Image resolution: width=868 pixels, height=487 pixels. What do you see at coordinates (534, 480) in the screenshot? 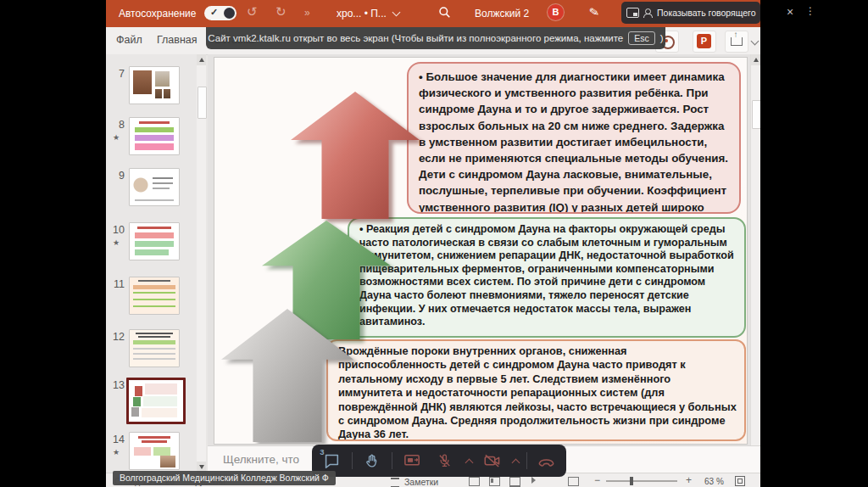
I see `slideshow-view-icon` at bounding box center [534, 480].